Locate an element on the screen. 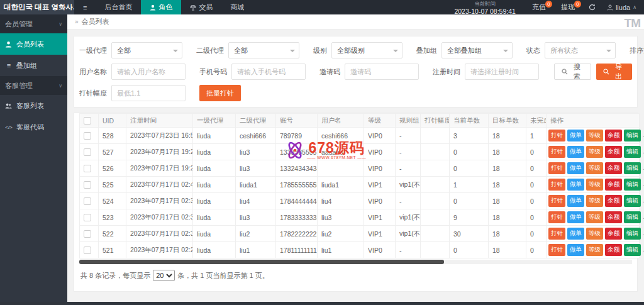 This screenshot has height=305, width=644. cell-rule: - is located at coordinates (408, 250).